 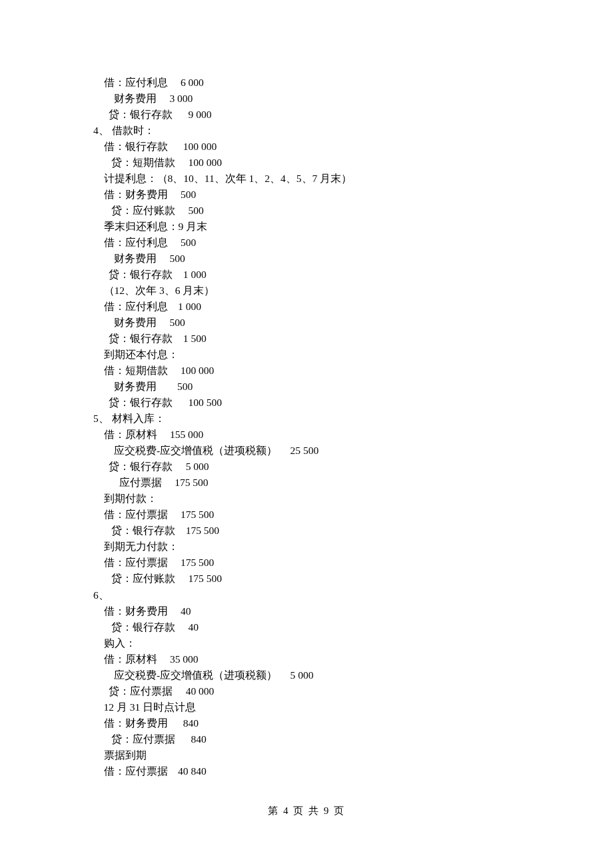 What do you see at coordinates (306, 131) in the screenshot?
I see `text-line: 4、 借款时：` at bounding box center [306, 131].